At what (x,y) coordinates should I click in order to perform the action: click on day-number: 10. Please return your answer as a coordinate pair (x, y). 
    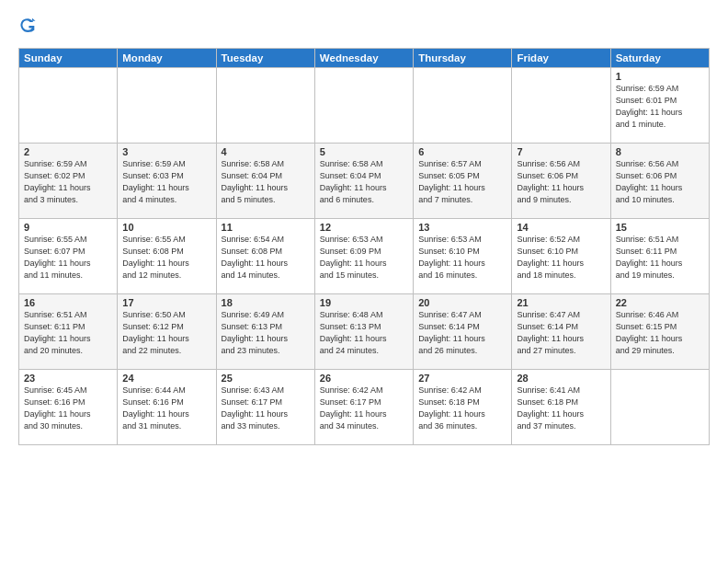
    Looking at the image, I should click on (166, 227).